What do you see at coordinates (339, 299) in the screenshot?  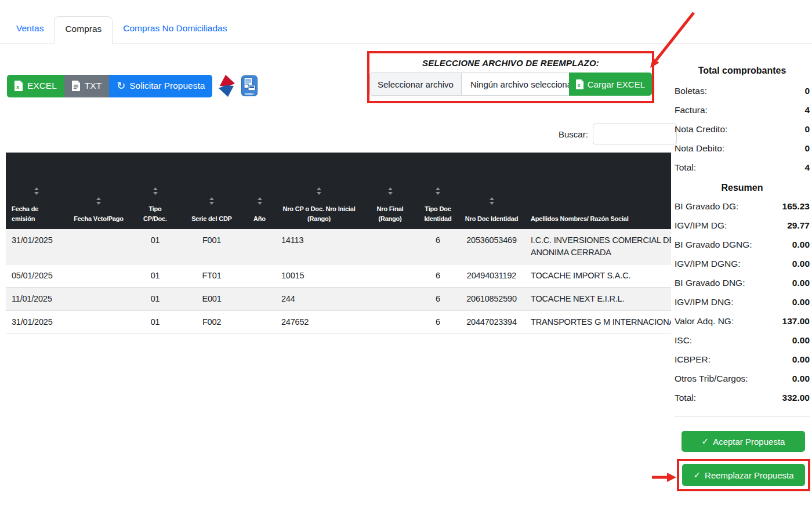 I see `table-row: 11/01/2025 01 E001 244 6 20610852590 TOC…` at bounding box center [339, 299].